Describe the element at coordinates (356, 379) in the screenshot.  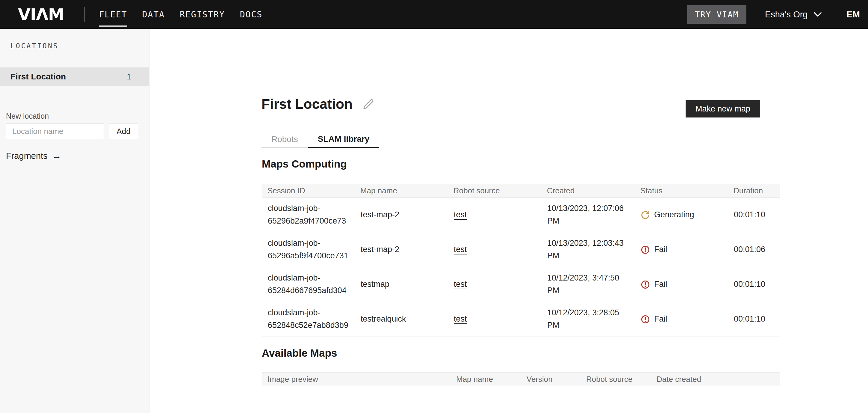
I see `column-header: Image preview` at that location.